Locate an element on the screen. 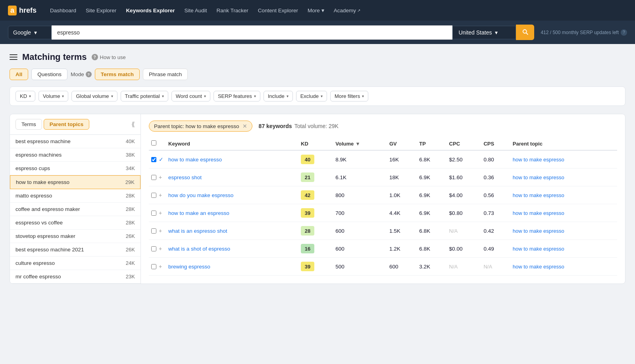 This screenshot has width=635, height=364. nav-more: More ▾ is located at coordinates (316, 10).